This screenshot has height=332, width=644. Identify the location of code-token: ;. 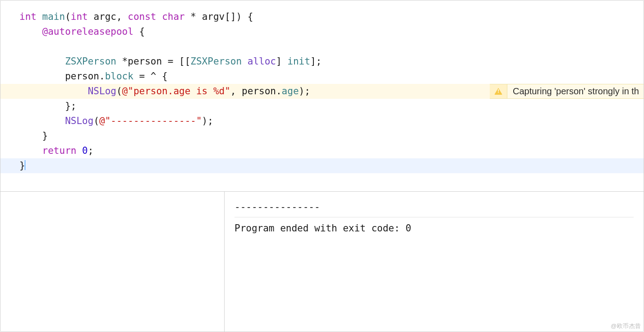
(91, 151).